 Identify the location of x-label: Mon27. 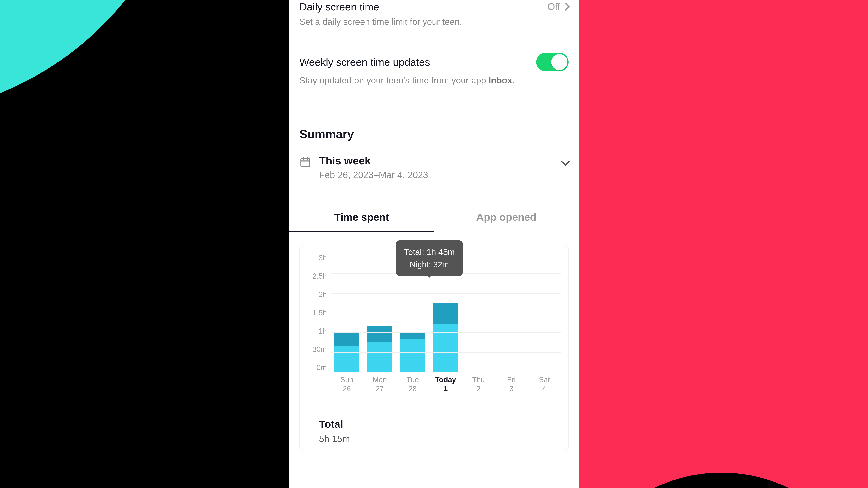
(380, 384).